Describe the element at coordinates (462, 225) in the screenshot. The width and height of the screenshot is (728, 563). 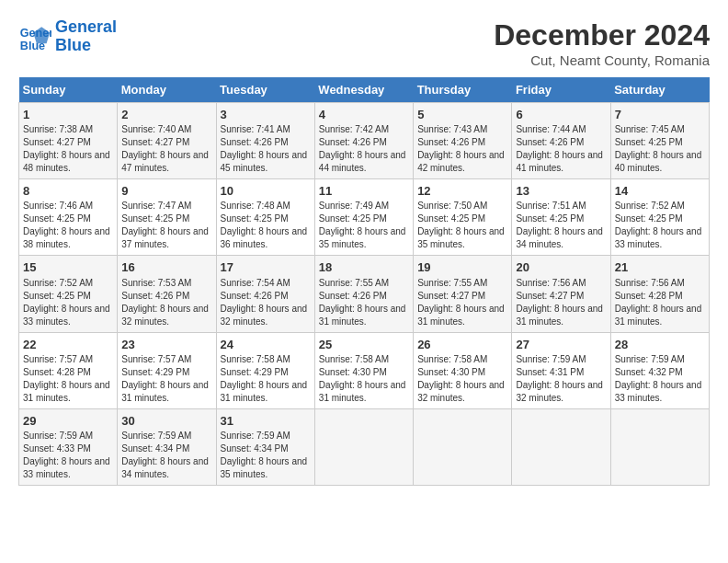
I see `day-info: Sunrise: 7:50 AMSunset: 4:25 PMDaylight:…` at that location.